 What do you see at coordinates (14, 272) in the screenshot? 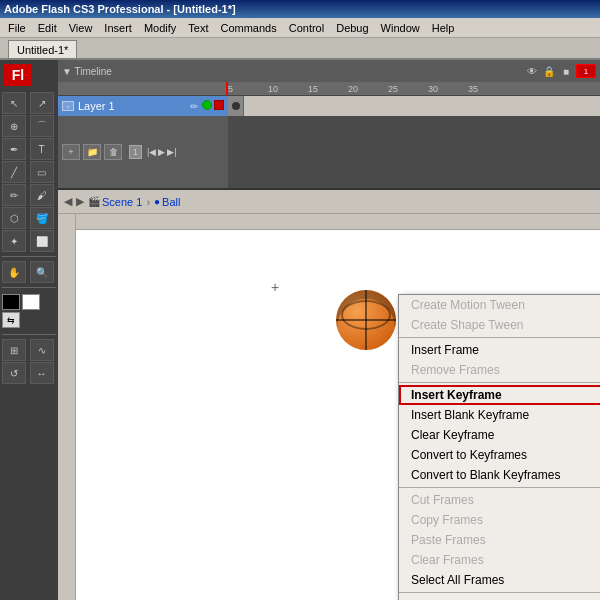
I see `hand-tool: ✋` at bounding box center [14, 272].